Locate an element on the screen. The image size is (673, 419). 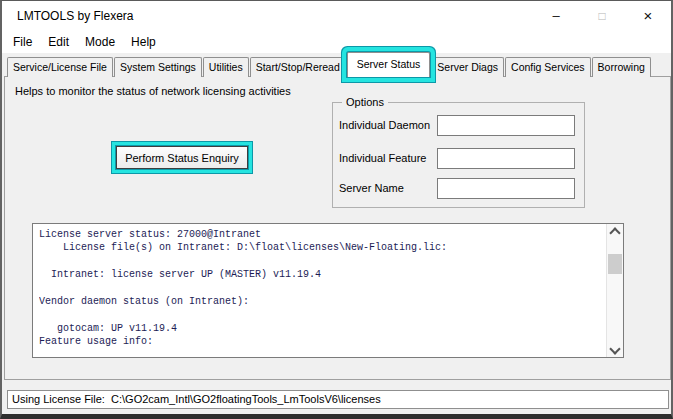
tab-borrowing: Borrowing is located at coordinates (622, 67).